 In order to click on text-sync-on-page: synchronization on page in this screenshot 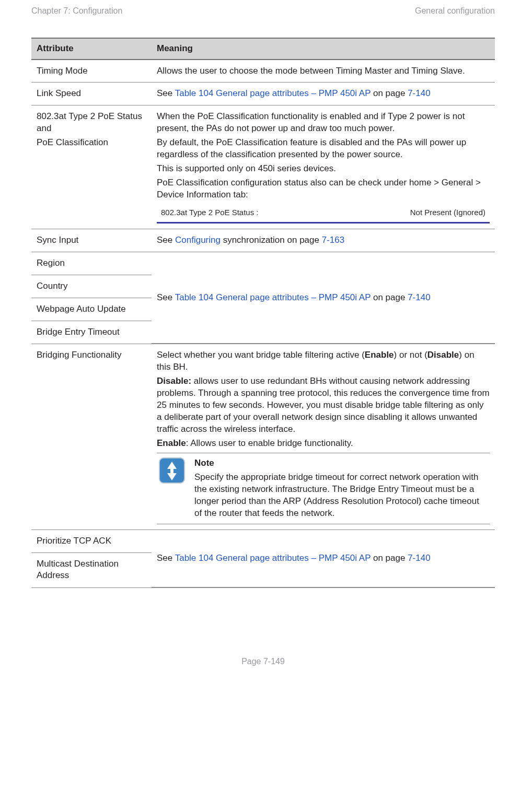, I will do `click(271, 240)`.